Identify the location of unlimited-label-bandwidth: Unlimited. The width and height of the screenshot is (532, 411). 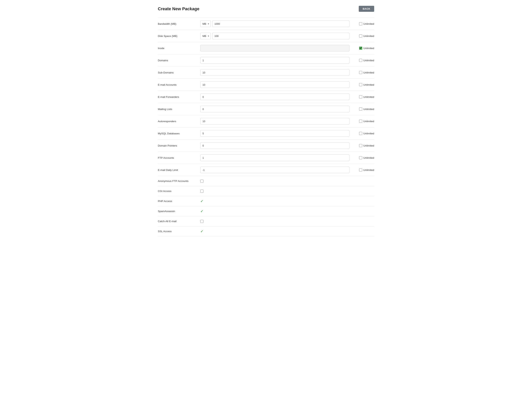
(369, 24).